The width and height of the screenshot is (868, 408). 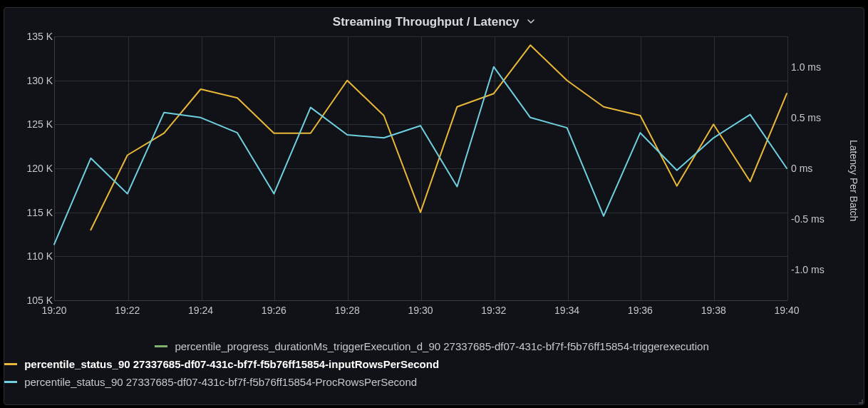 I want to click on legend-label: percentile_progress_durationMs_triggerEx…, so click(x=442, y=347).